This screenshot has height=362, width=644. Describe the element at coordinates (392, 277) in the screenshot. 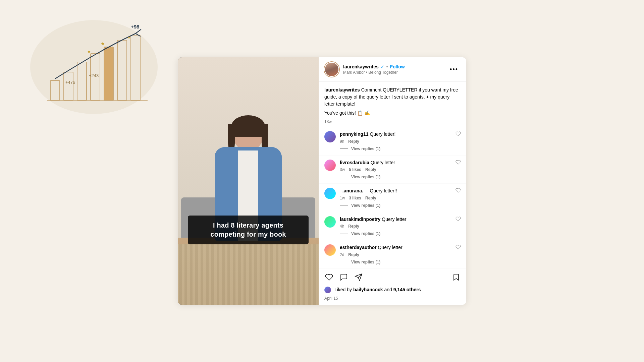

I see `post-actions` at that location.